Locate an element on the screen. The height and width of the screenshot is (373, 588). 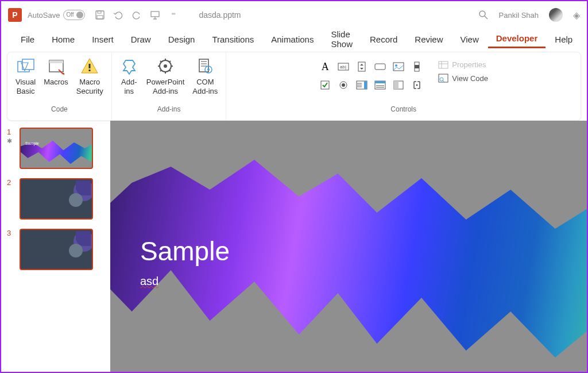
visual-basic-button: Visual Basic is located at coordinates (25, 76).